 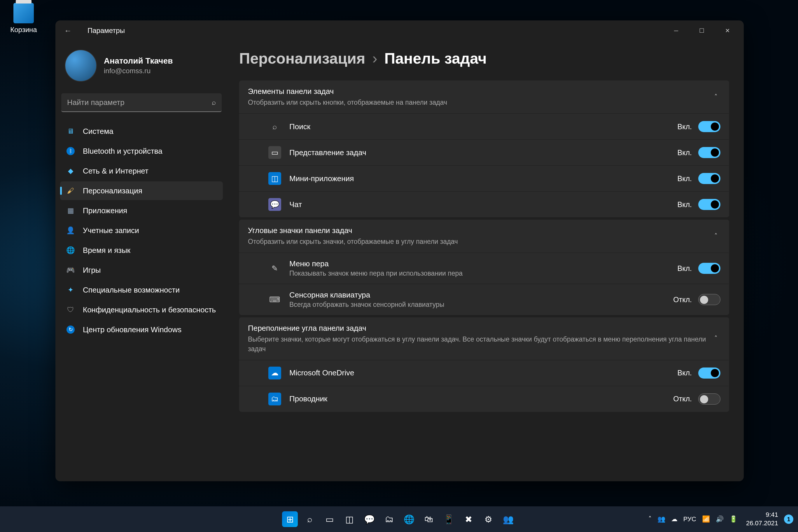 I want to click on breadcrumb: Персонализация › Панель задач, so click(x=484, y=58).